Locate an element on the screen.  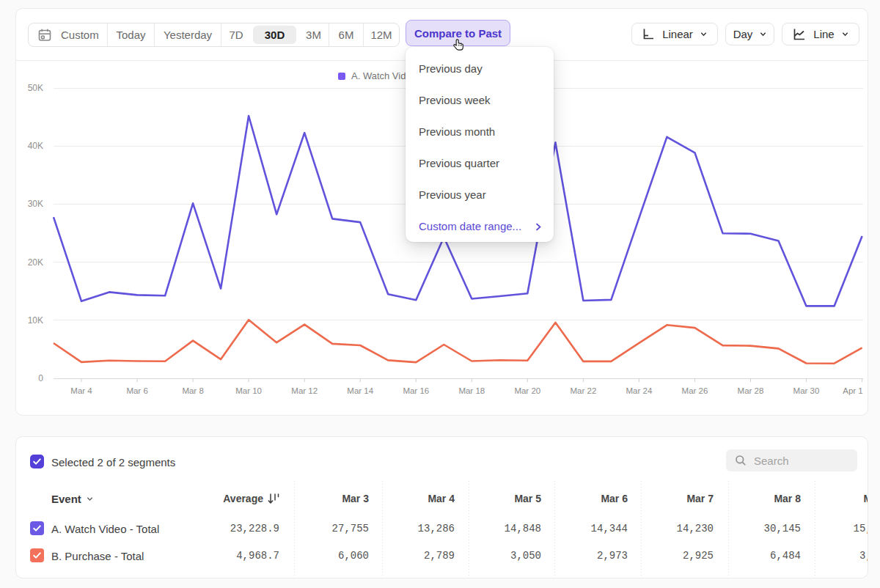
svg-text: 50K is located at coordinates (35, 88).